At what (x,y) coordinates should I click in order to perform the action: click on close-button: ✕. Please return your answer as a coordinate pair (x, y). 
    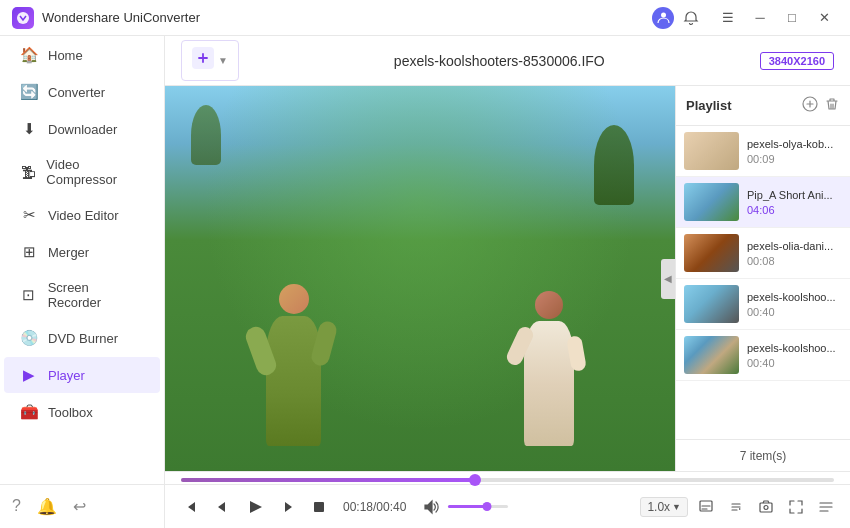
    Looking at the image, I should click on (824, 18).